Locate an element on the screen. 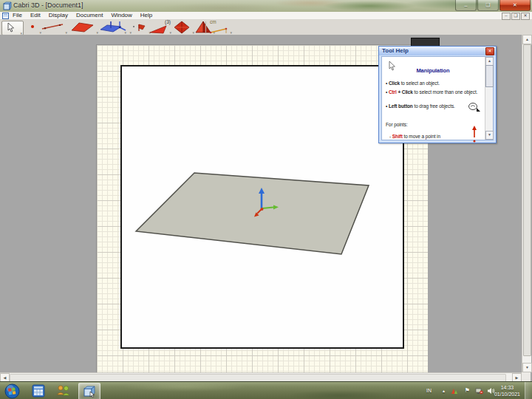 This screenshot has width=532, height=399. plane-tool: ▾ is located at coordinates (82, 27).